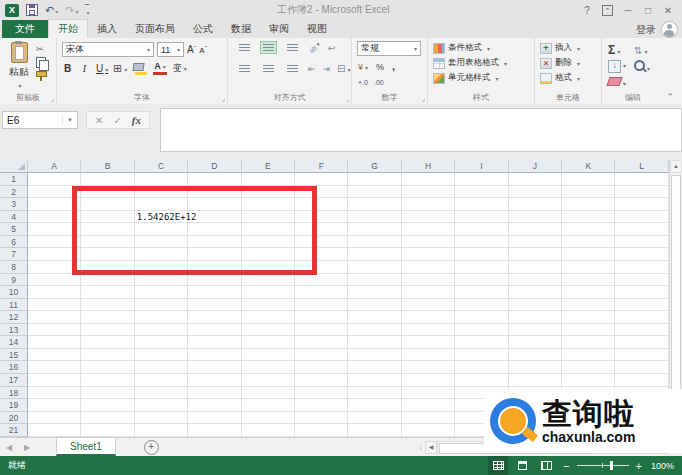  I want to click on row-header-14: 14, so click(14, 342).